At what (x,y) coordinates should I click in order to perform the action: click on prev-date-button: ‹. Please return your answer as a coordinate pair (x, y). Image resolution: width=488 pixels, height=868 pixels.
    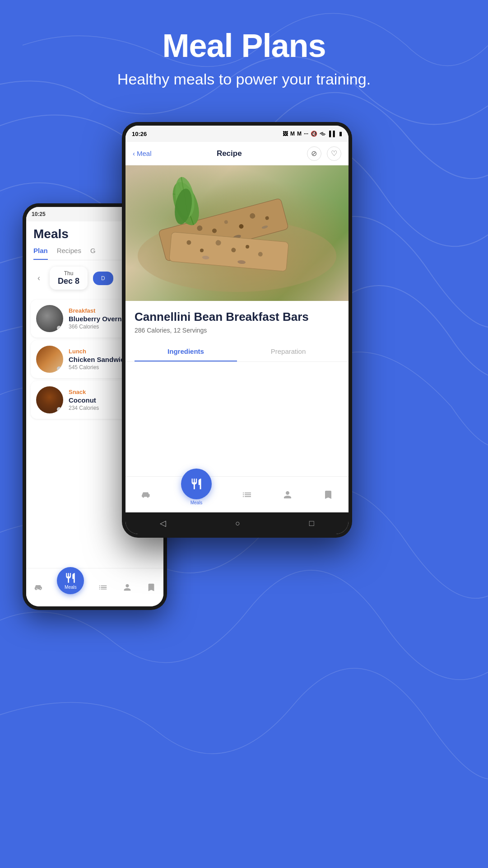
    Looking at the image, I should click on (39, 278).